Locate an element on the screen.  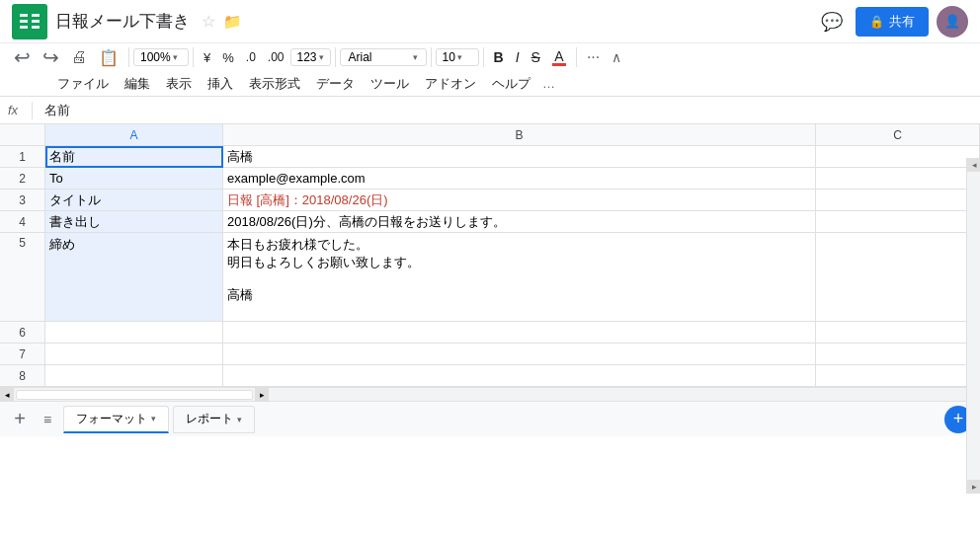
col-header-b: B is located at coordinates (520, 135).